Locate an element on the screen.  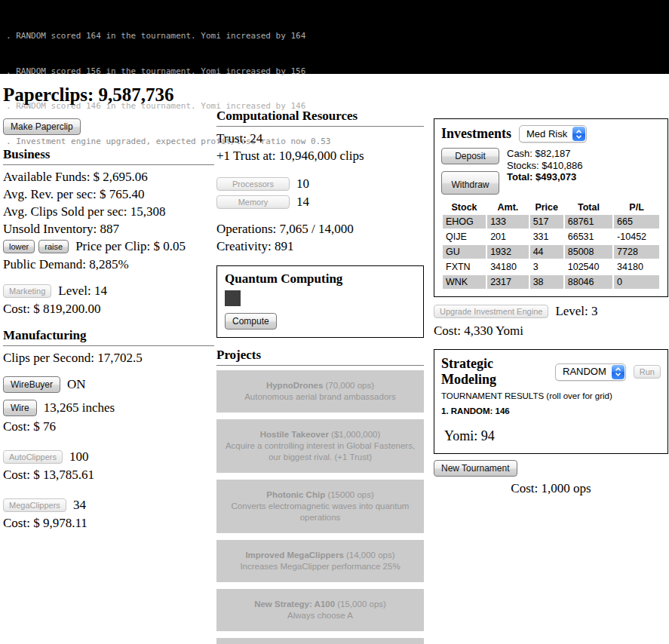
cell-symbol: GU is located at coordinates (465, 252).